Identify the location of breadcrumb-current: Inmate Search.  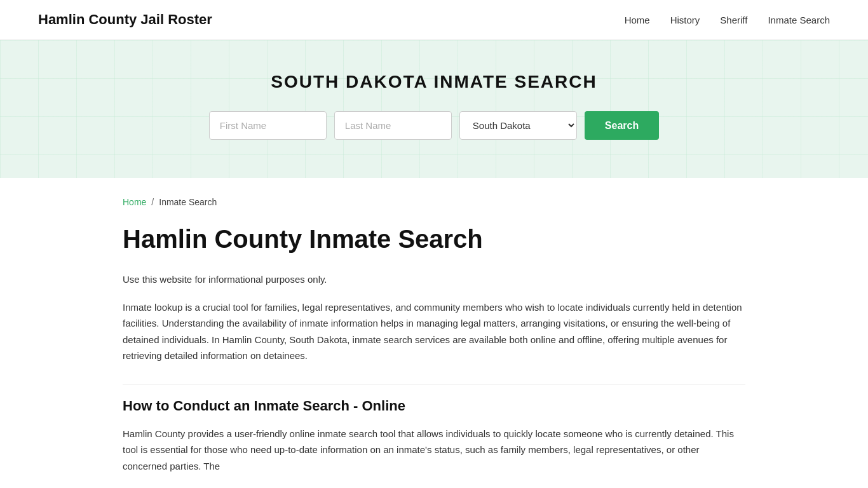
(188, 202).